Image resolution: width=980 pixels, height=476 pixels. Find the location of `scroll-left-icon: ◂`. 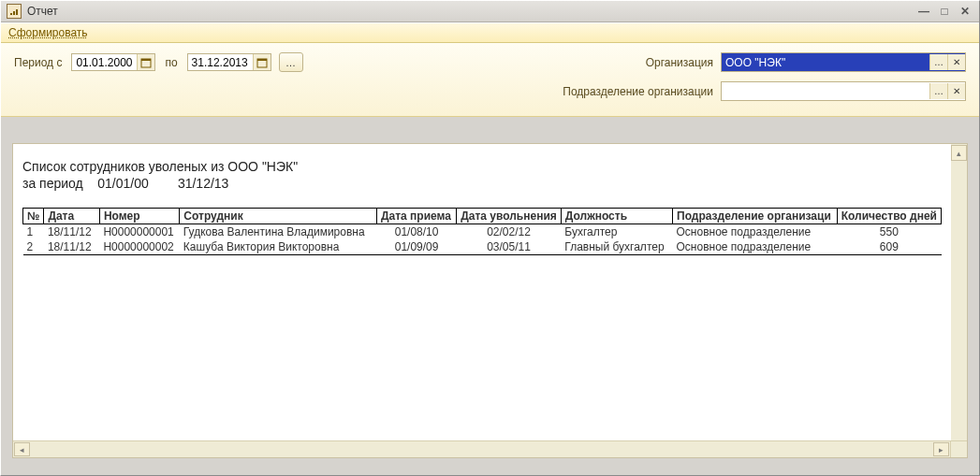

scroll-left-icon: ◂ is located at coordinates (22, 449).